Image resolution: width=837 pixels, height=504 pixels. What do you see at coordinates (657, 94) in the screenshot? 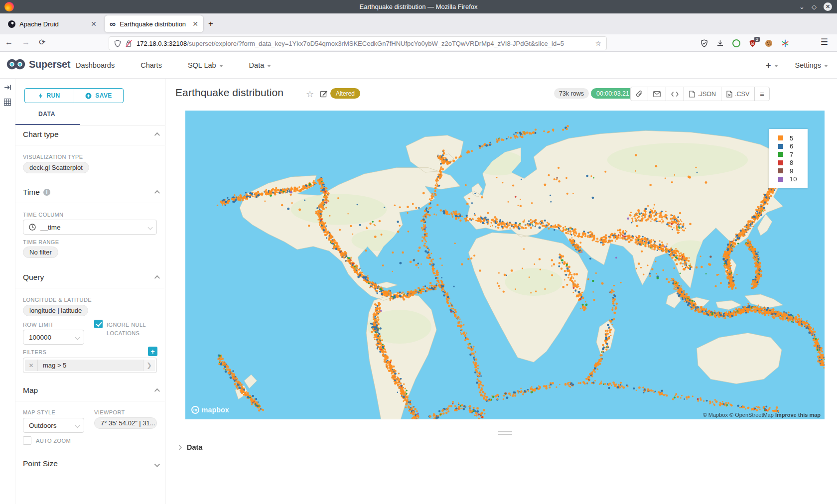
I see `email-button` at bounding box center [657, 94].